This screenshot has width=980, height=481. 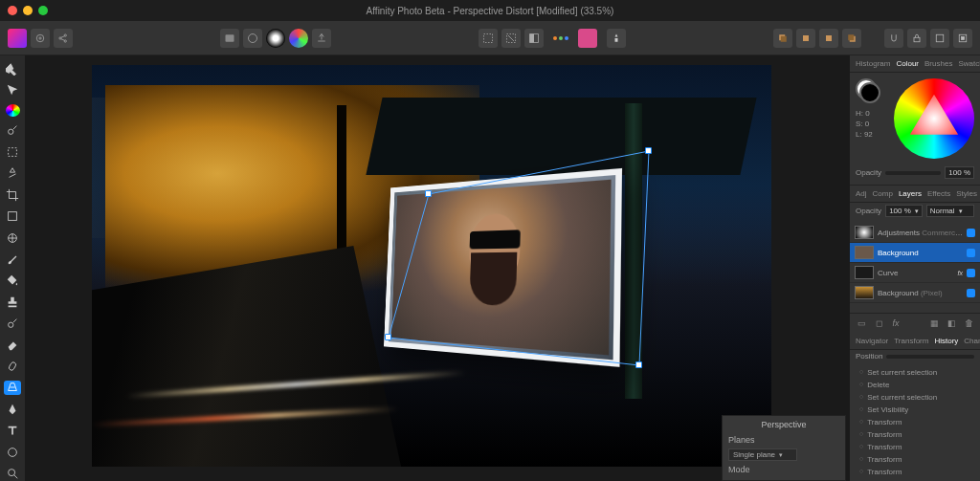 What do you see at coordinates (911, 340) in the screenshot?
I see `tab-transform: Transform` at bounding box center [911, 340].